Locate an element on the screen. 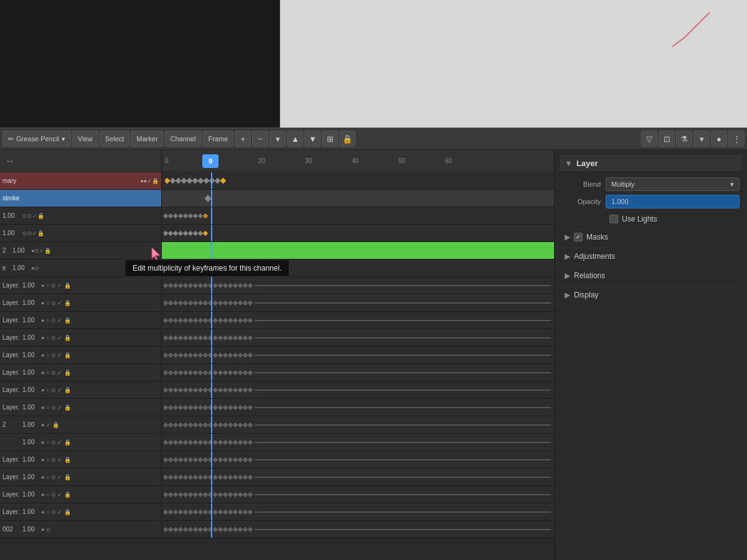 The height and width of the screenshot is (560, 747). layer-left-r10: Layer. 1.00 ● ○ ⊙ ✓ 🔒 is located at coordinates (81, 459).